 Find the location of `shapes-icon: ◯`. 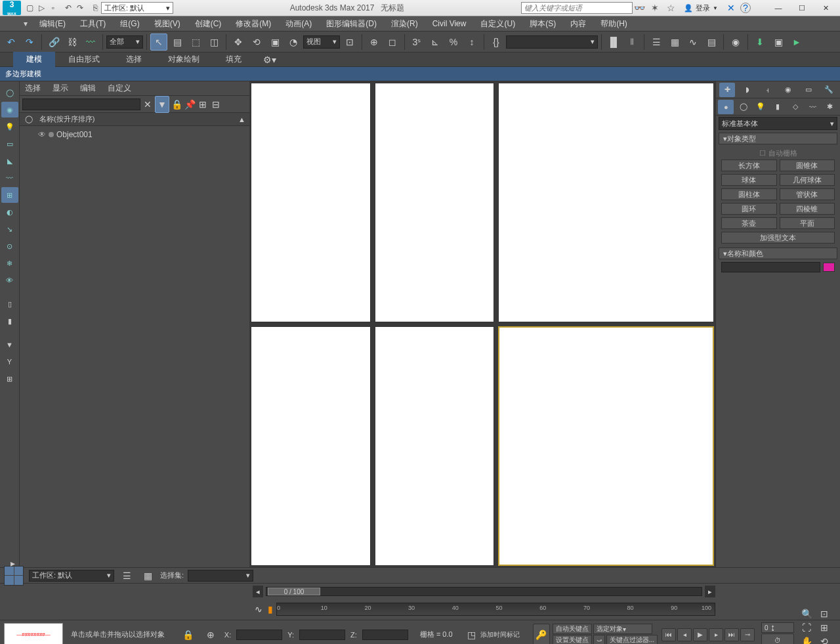

shapes-icon: ◯ is located at coordinates (744, 107).